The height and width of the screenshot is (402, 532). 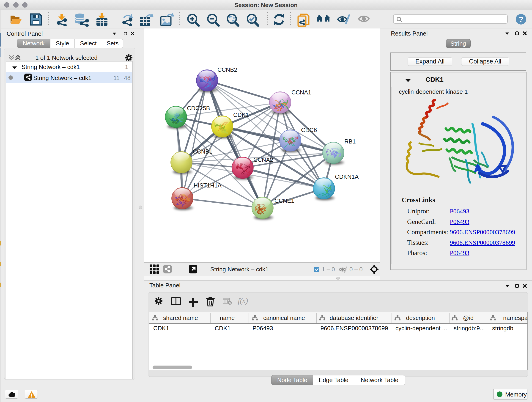 I want to click on svg-text: CDKN1A, so click(x=347, y=177).